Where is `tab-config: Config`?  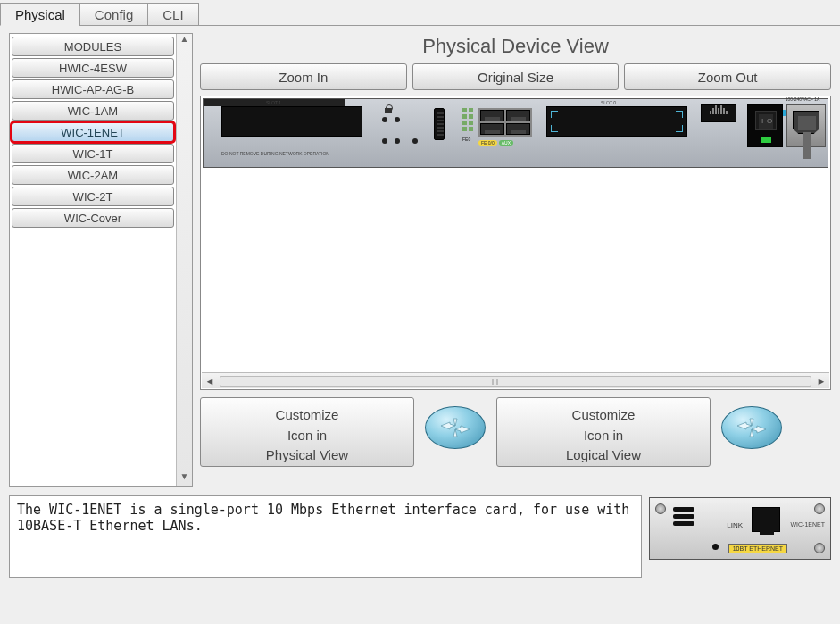
tab-config: Config is located at coordinates (114, 14).